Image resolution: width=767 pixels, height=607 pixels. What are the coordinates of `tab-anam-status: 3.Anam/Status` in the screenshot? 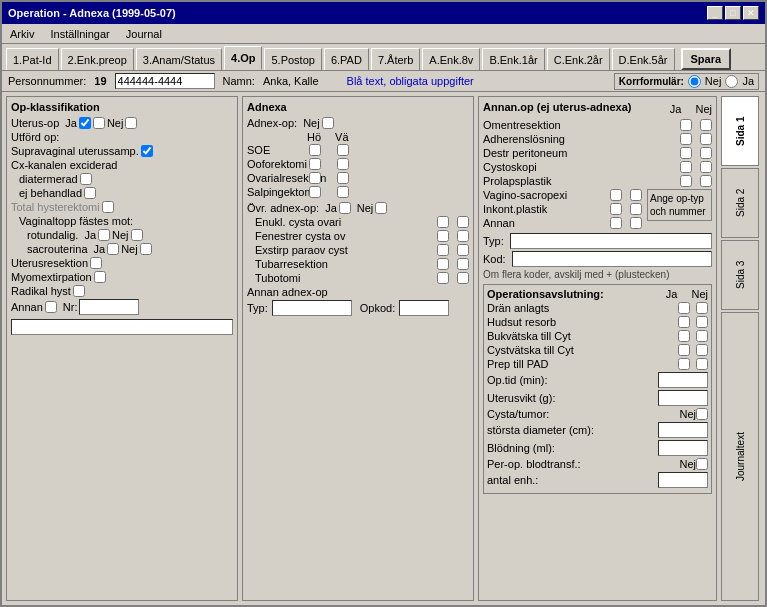 It's located at (179, 59).